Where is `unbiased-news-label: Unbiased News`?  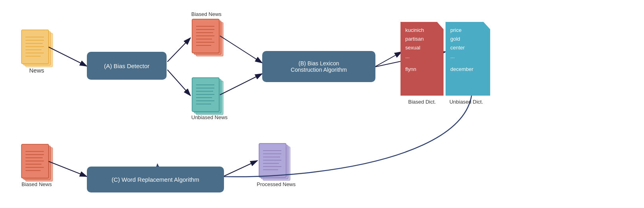 unbiased-news-label: Unbiased News is located at coordinates (212, 117).